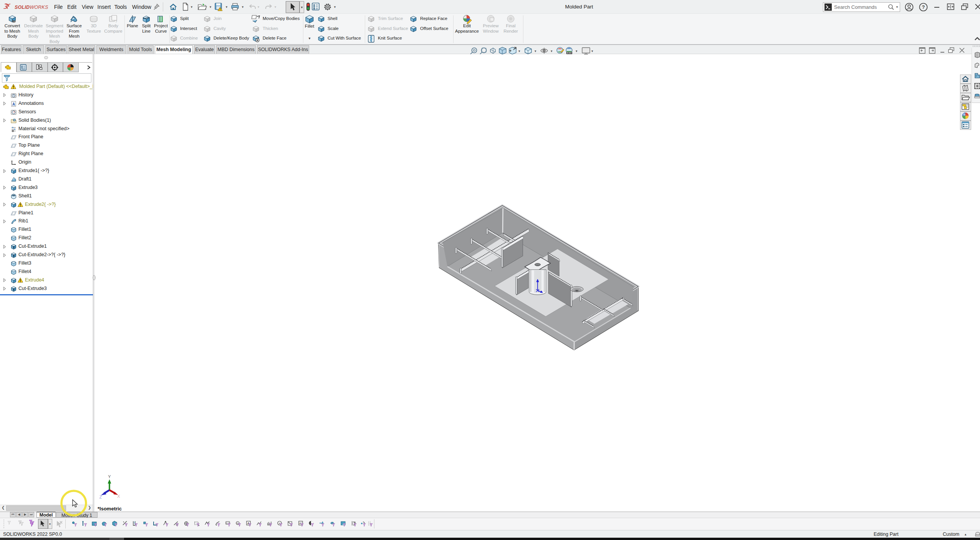  Describe the element at coordinates (119, 496) in the screenshot. I see `svg-text: X` at that location.